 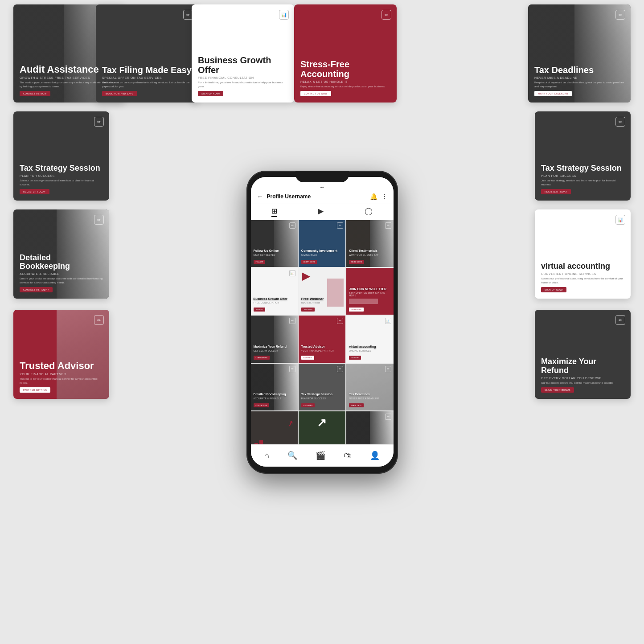 I want to click on ig-cell-title: Trusted Advisor, so click(x=322, y=347).